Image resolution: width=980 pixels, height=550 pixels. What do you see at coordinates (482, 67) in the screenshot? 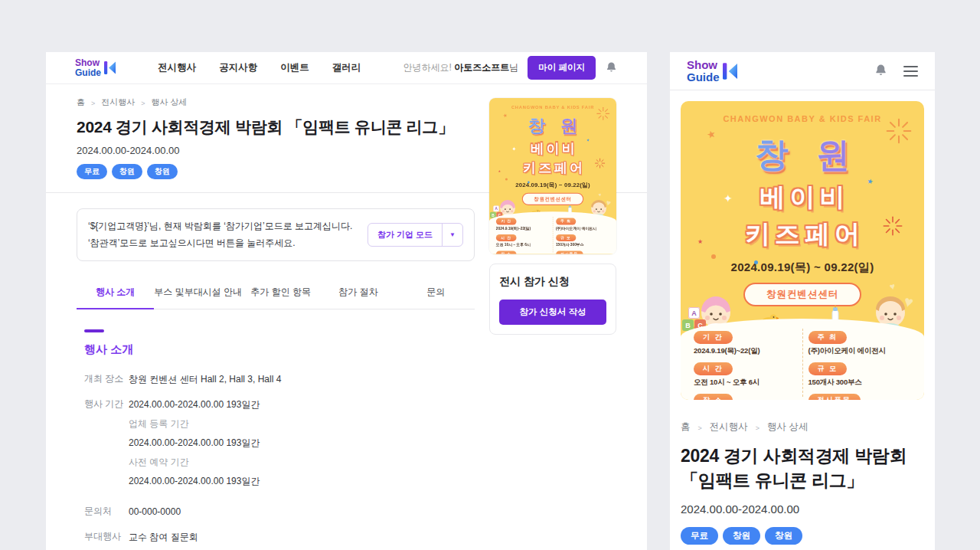
I see `user-name: 아토즈소프트` at bounding box center [482, 67].